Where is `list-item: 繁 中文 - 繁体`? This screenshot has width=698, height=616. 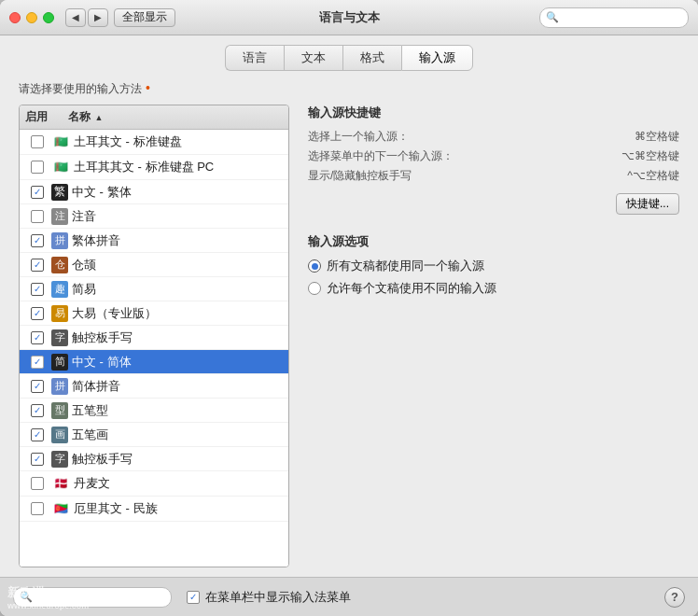 list-item: 繁 中文 - 繁体 is located at coordinates (154, 192).